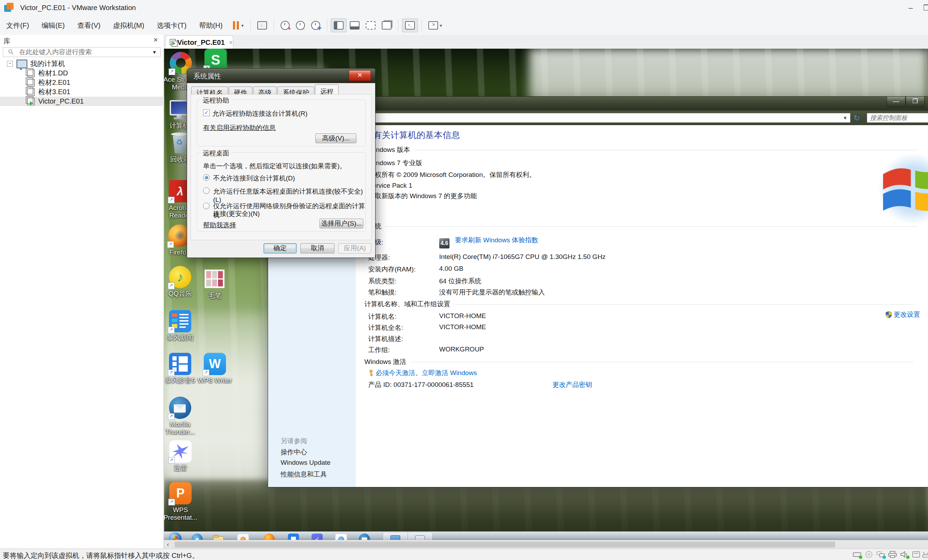 This screenshot has width=928, height=560. I want to click on network-adapter-icon, so click(881, 554).